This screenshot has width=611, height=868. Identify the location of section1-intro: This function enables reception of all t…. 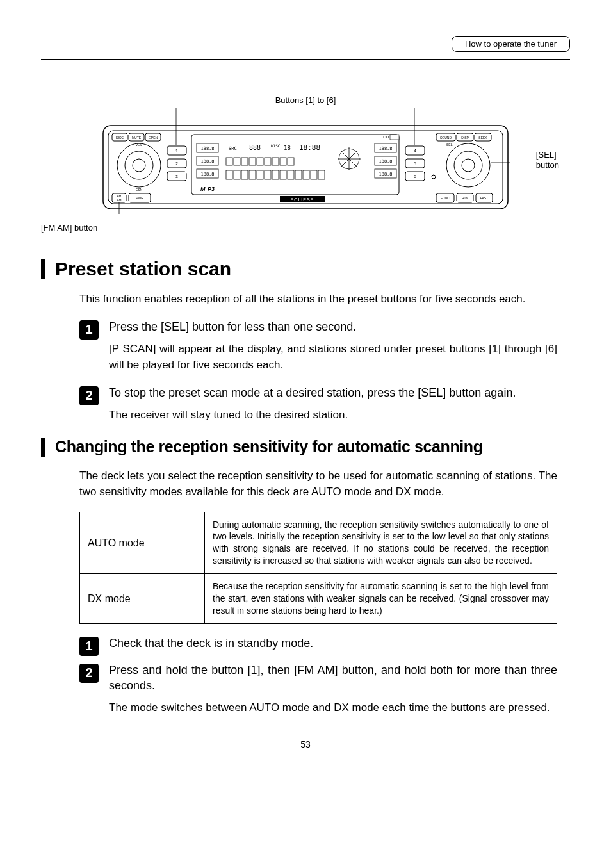
(318, 299).